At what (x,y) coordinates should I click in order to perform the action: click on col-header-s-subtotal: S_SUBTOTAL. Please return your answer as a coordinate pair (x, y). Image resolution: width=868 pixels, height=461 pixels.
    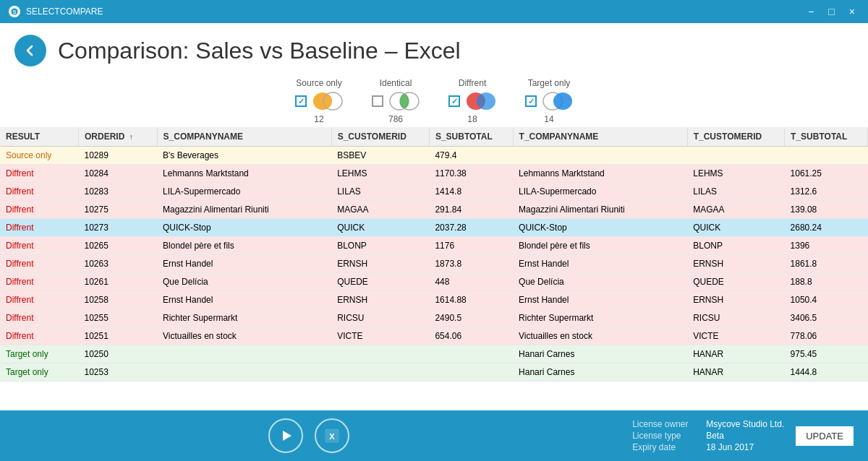
    Looking at the image, I should click on (471, 137).